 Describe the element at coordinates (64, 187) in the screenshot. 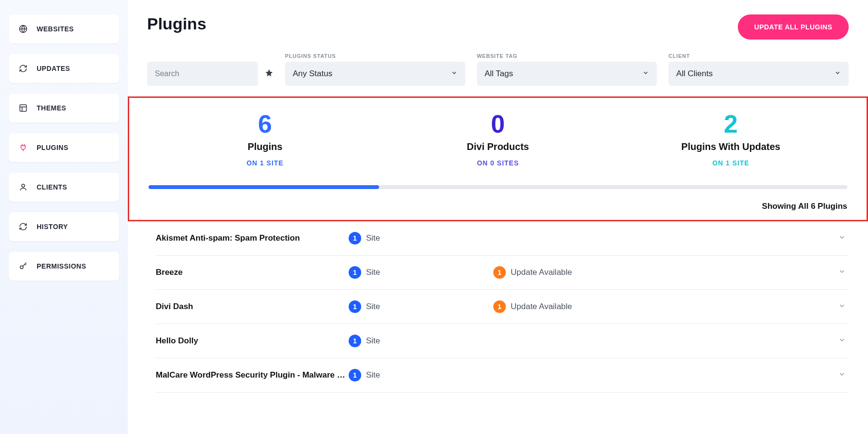

I see `sidebar-item-clients: CLIENTS` at that location.